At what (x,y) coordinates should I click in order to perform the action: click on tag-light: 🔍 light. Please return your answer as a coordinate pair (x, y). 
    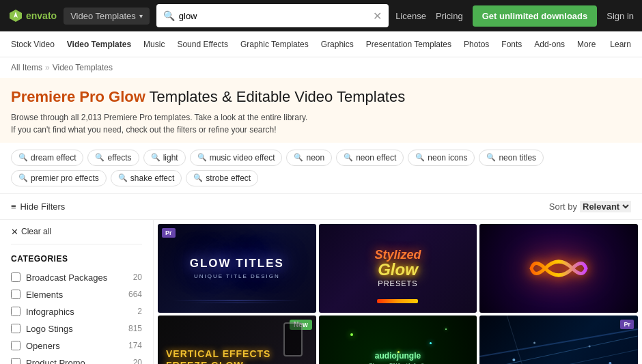
    Looking at the image, I should click on (165, 158).